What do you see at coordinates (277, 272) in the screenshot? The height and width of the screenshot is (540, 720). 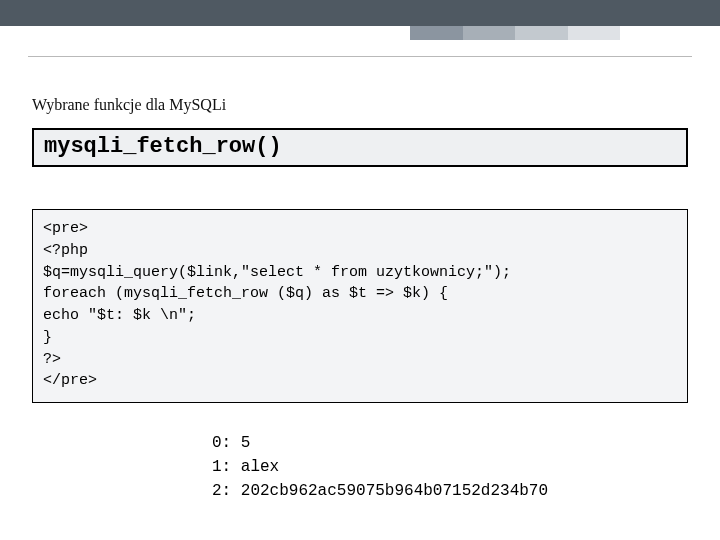 I see `code-line: $q=mysqli_query($link,"select * from uzy…` at bounding box center [277, 272].